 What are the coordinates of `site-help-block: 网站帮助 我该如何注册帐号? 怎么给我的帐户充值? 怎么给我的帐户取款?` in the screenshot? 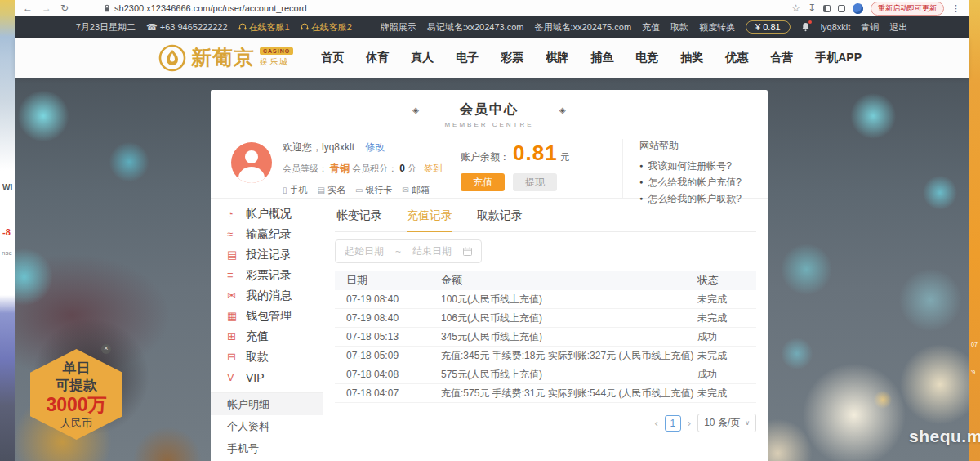 It's located at (682, 168).